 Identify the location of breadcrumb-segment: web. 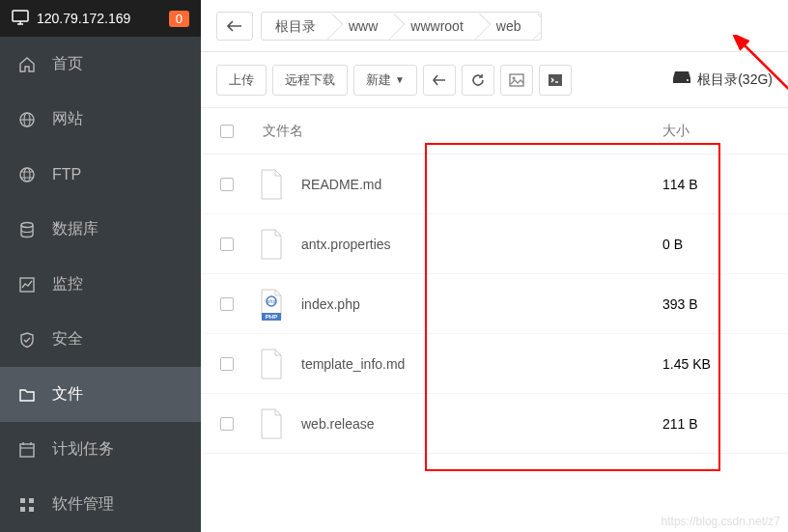
(512, 26).